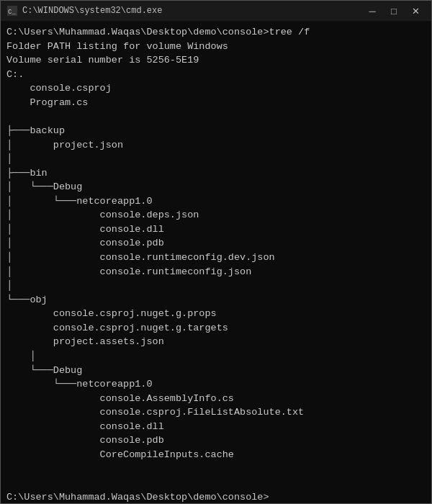 The height and width of the screenshot is (504, 432). What do you see at coordinates (216, 399) in the screenshot?
I see `console-line: console.AssemblyInfo.cs` at bounding box center [216, 399].